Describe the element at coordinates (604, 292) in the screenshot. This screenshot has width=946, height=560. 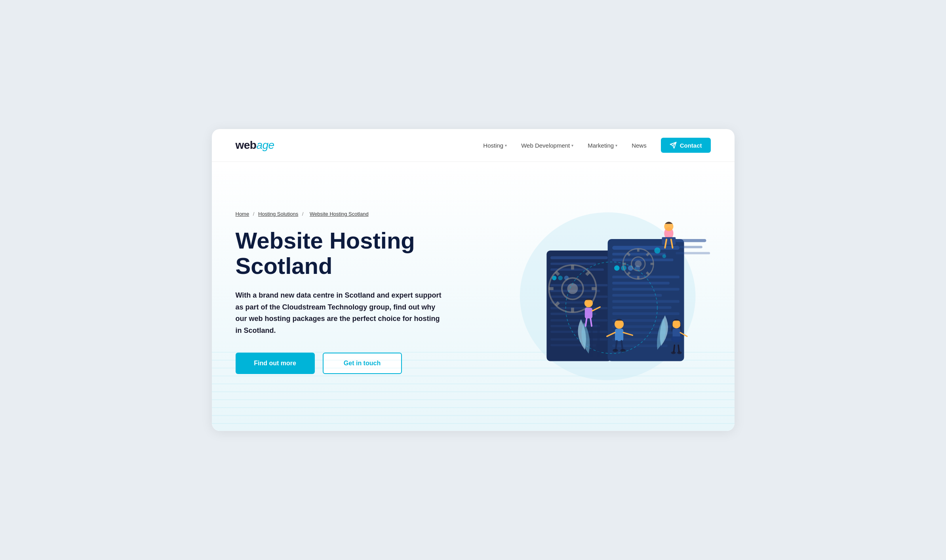
I see `server-illustration-svg` at that location.